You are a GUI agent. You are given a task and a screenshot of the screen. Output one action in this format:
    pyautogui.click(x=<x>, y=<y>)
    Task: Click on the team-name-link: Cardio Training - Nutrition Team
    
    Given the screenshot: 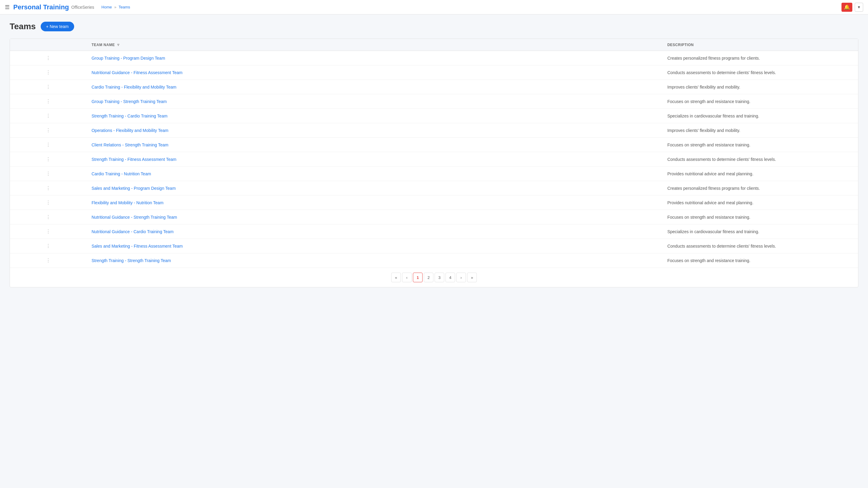 What is the action you would take?
    pyautogui.click(x=121, y=174)
    